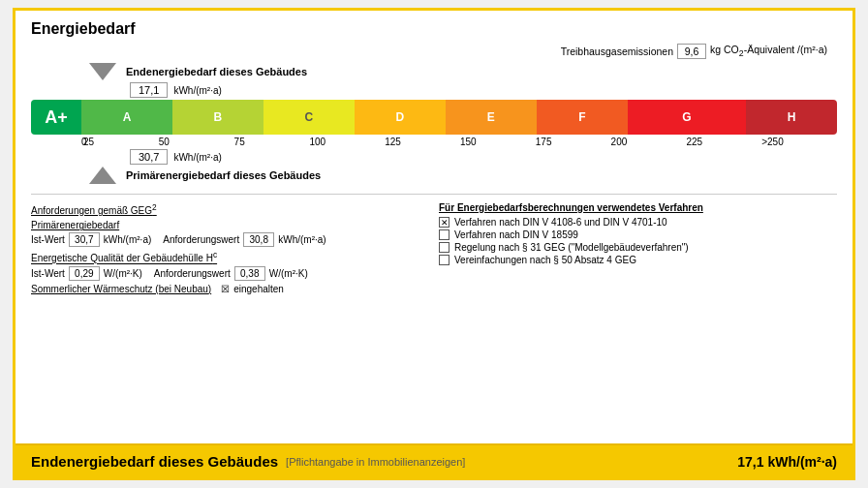  What do you see at coordinates (84, 240) in the screenshot?
I see `req-primaer-ist-value: 30,7` at bounding box center [84, 240].